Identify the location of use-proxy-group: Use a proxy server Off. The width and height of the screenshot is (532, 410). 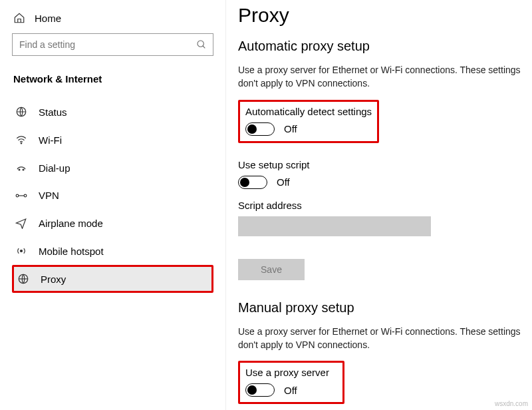
(291, 382).